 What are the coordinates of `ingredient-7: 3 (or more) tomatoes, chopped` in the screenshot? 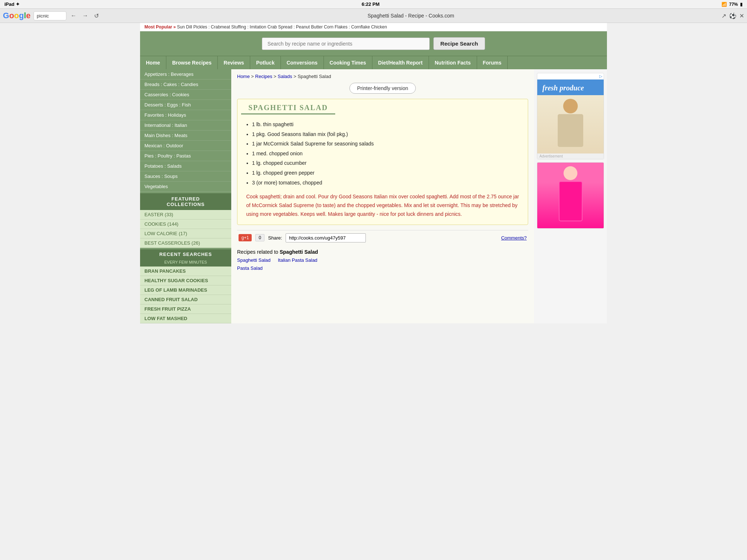 It's located at (386, 183).